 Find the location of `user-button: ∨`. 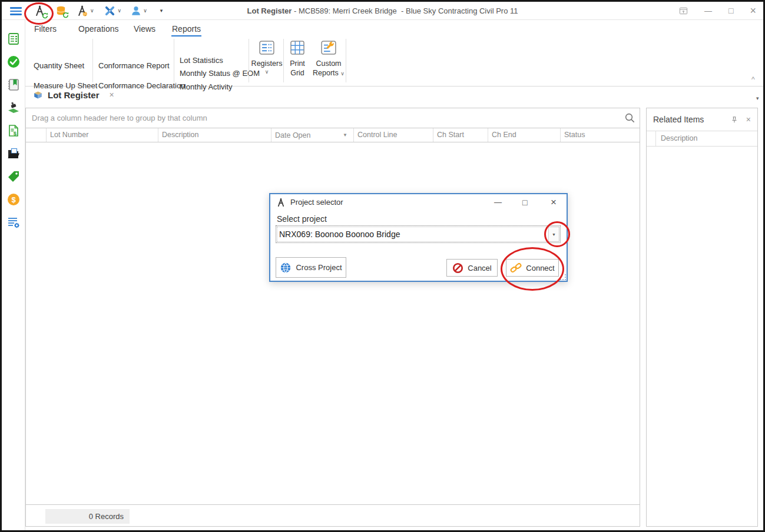

user-button: ∨ is located at coordinates (139, 11).